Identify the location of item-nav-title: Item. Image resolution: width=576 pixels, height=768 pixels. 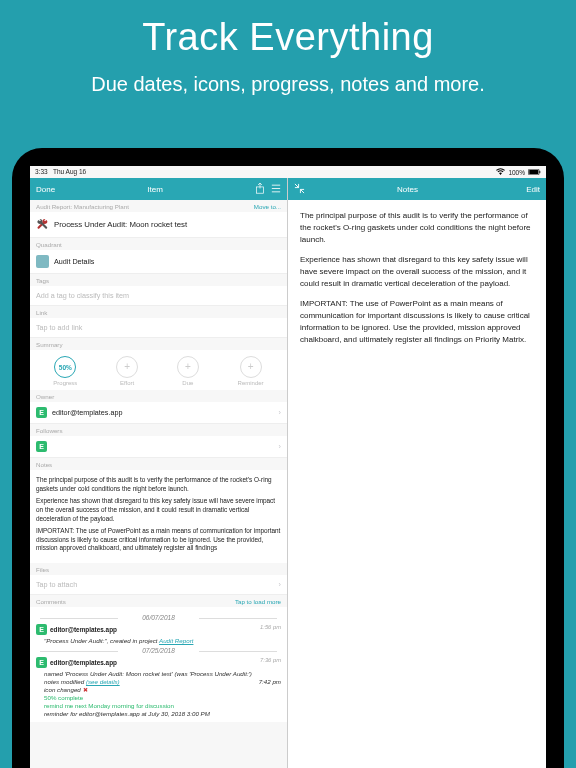
(155, 190).